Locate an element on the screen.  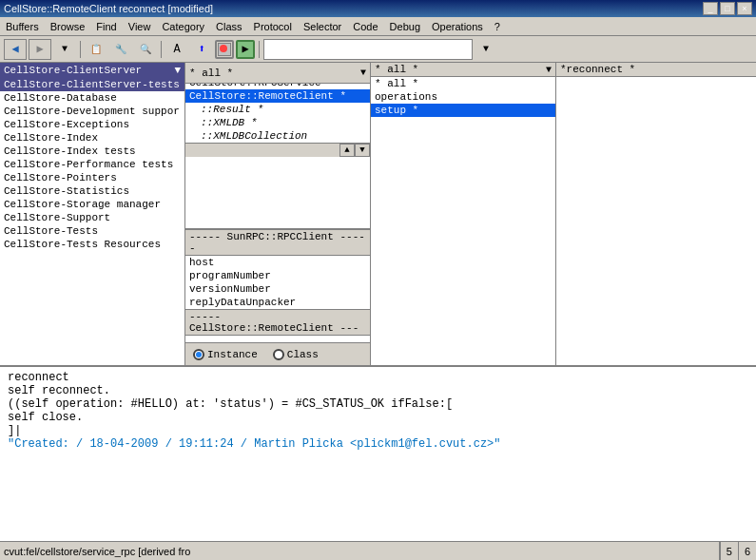
menu-item-?: ? is located at coordinates (497, 27).